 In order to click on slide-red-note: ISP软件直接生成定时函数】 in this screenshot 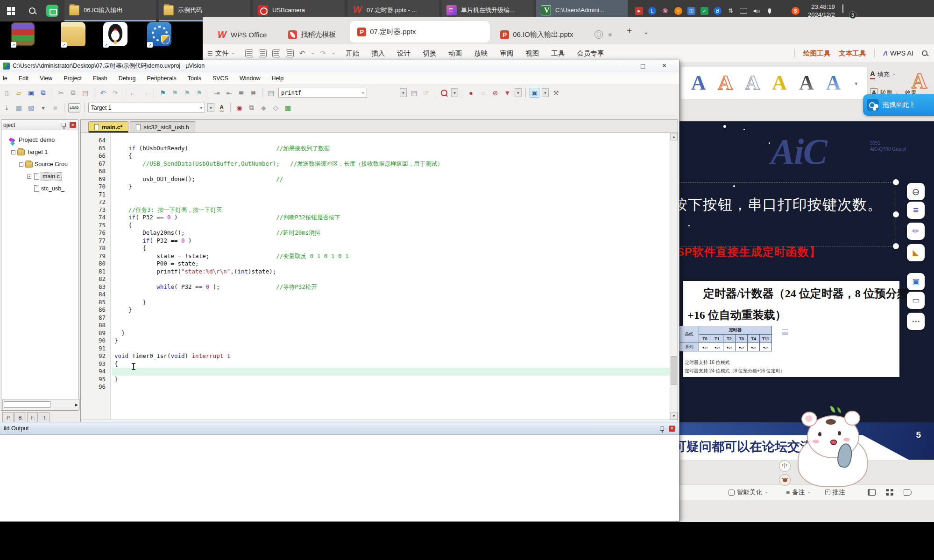, I will do `click(750, 252)`.